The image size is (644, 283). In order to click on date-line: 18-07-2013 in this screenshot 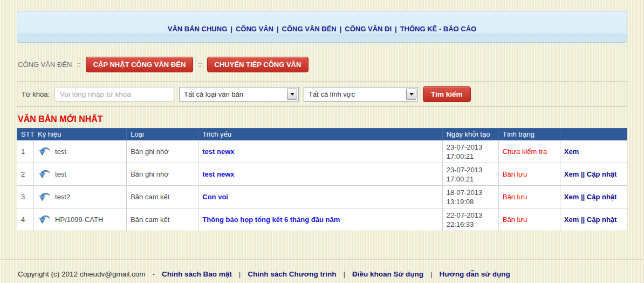, I will do `click(470, 192)`.